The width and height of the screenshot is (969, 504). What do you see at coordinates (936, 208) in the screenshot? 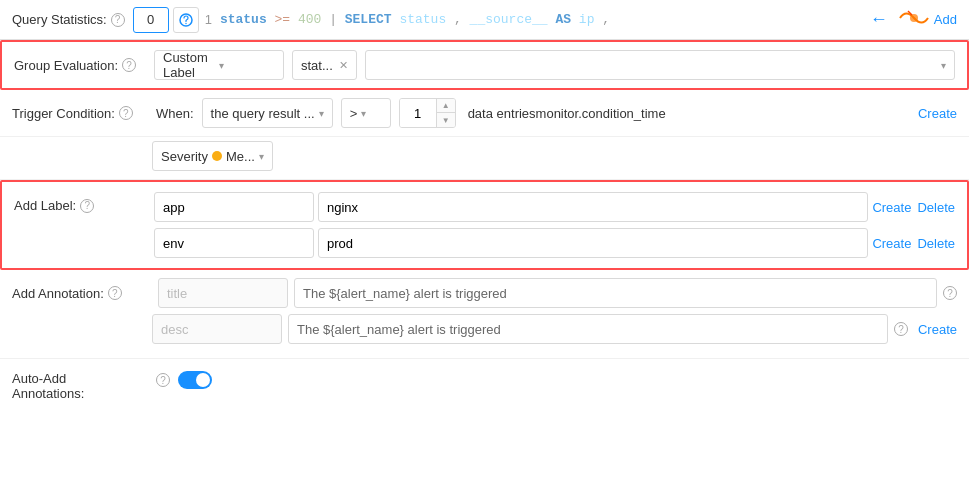
I see `label-delete-link-1: Delete` at bounding box center [936, 208].